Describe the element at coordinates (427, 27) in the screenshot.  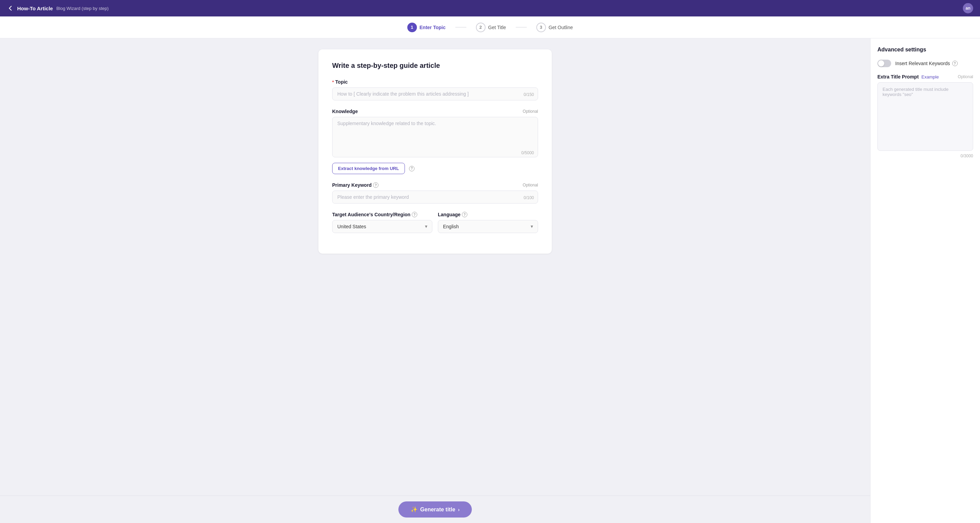
I see `step-1: 1 Enter Topic` at that location.